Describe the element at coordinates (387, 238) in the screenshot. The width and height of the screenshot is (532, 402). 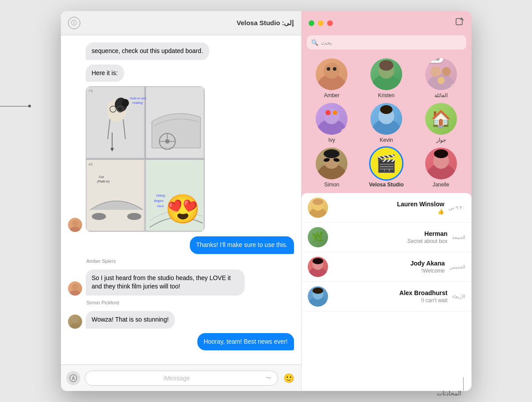
I see `conversation-herman: الجمعة Herman Secret about box. 🌿` at that location.